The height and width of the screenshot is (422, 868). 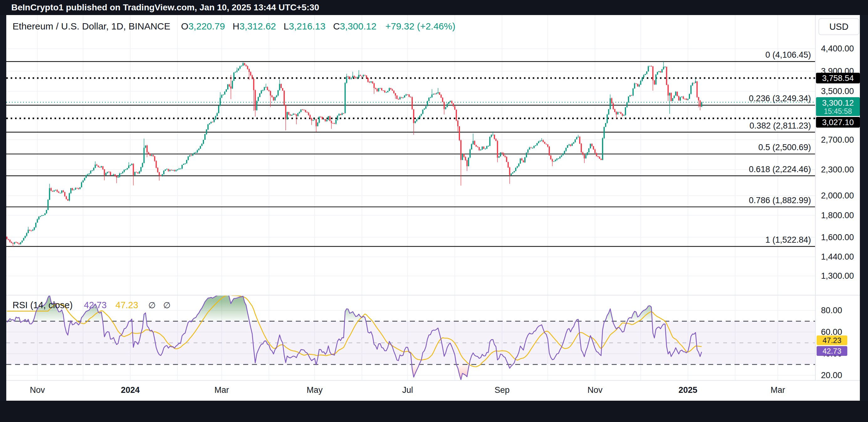 I want to click on fib-level-badge-3027: 3,027.10, so click(x=838, y=122).